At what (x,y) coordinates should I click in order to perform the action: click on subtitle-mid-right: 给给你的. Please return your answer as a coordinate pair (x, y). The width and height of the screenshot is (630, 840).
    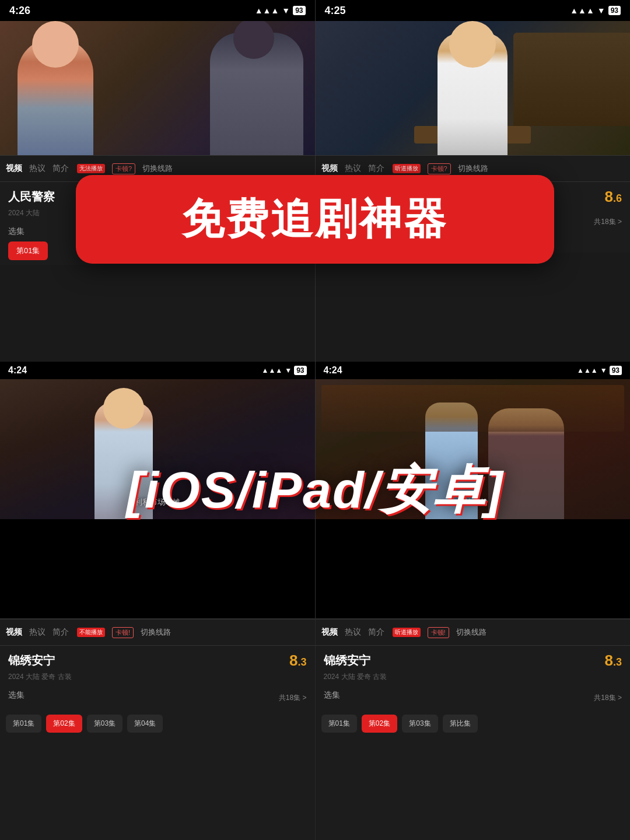
    Looking at the image, I should click on (473, 502).